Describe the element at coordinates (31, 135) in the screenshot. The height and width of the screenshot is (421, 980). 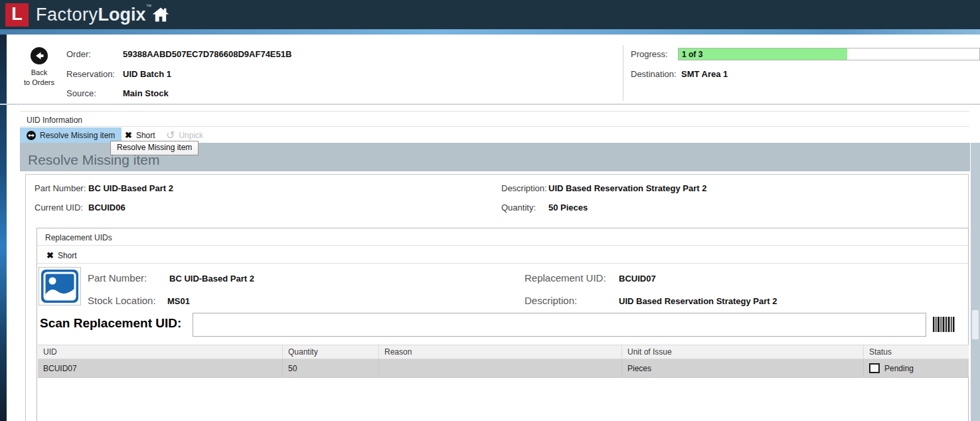
I see `swap-circle-icon` at that location.